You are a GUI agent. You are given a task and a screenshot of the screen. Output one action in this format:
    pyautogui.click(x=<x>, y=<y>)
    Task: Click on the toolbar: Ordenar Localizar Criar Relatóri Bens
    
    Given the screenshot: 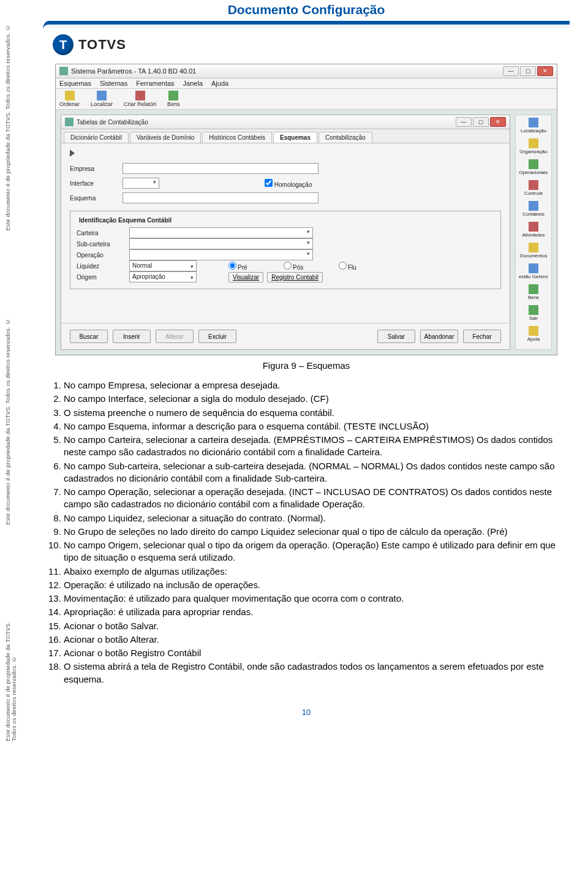 What is the action you would take?
    pyautogui.click(x=306, y=99)
    